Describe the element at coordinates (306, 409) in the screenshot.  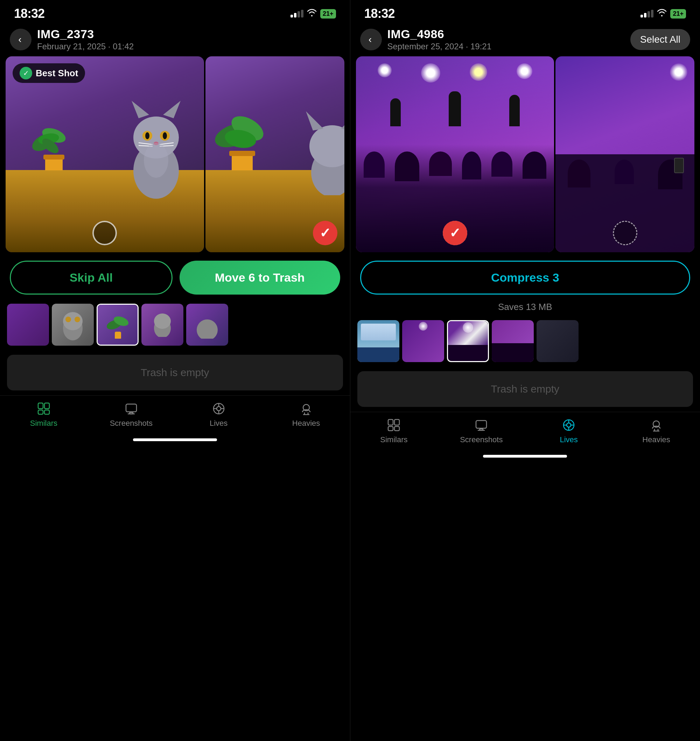
I see `heavies-icon` at that location.